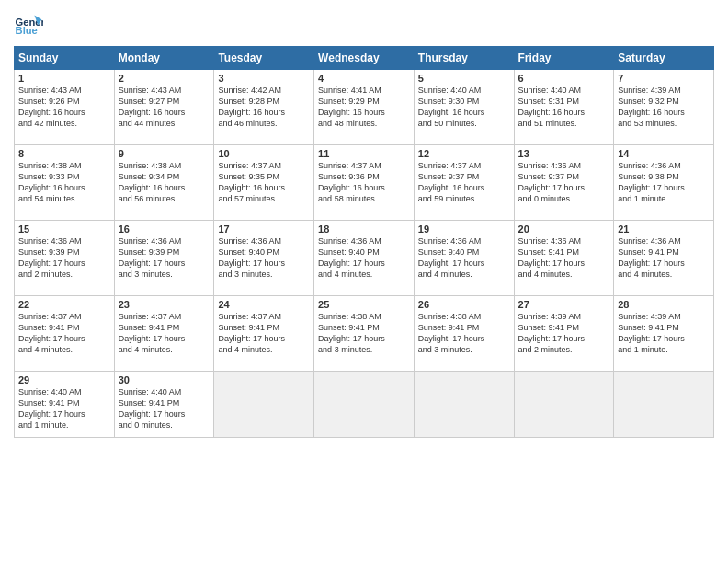 This screenshot has height=563, width=728. What do you see at coordinates (464, 333) in the screenshot?
I see `cell-content: Sunrise: 4:38 AMSunset: 9:41 PMDaylight:…` at bounding box center [464, 333].